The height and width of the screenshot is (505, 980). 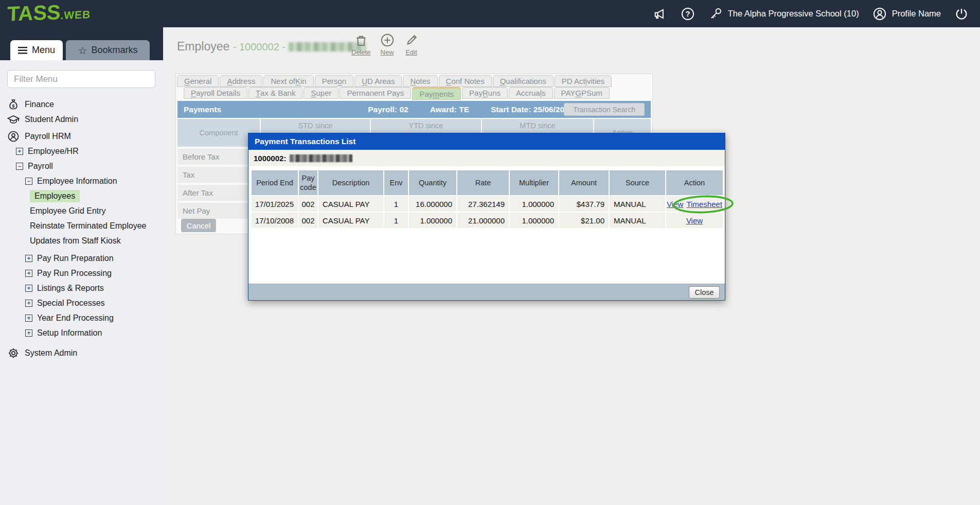 What do you see at coordinates (81, 353) in the screenshot?
I see `sidebar-item-system-admin: System Admin` at bounding box center [81, 353].